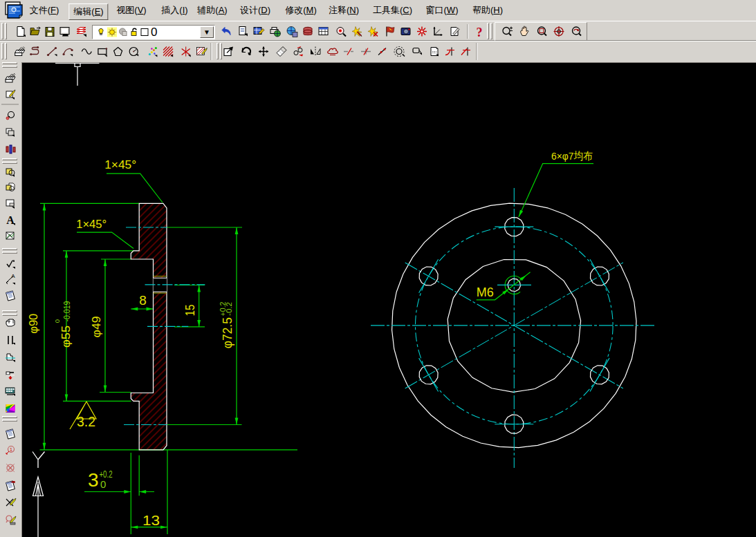  What do you see at coordinates (190, 311) in the screenshot?
I see `svg-text: 15` at bounding box center [190, 311].